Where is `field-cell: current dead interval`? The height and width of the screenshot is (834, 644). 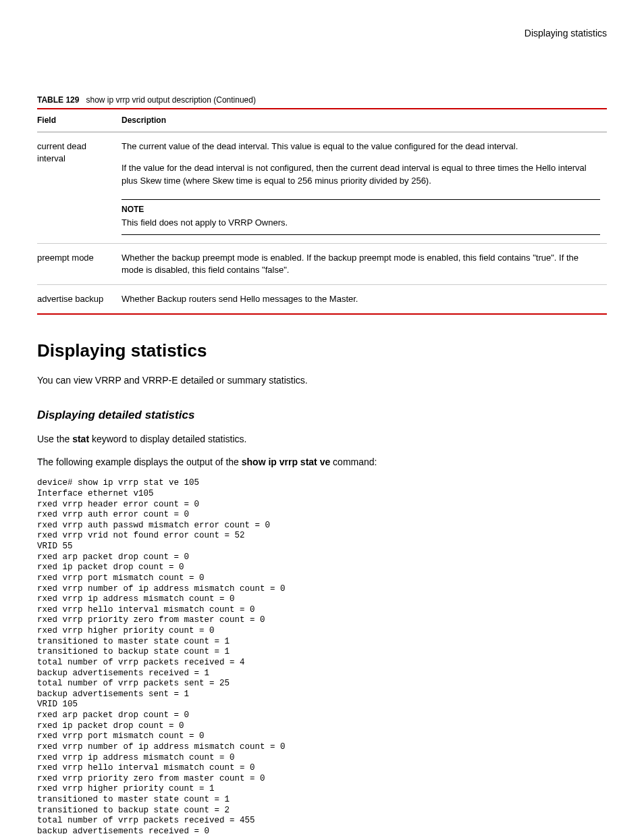
field-cell: current dead interval is located at coordinates (80, 188).